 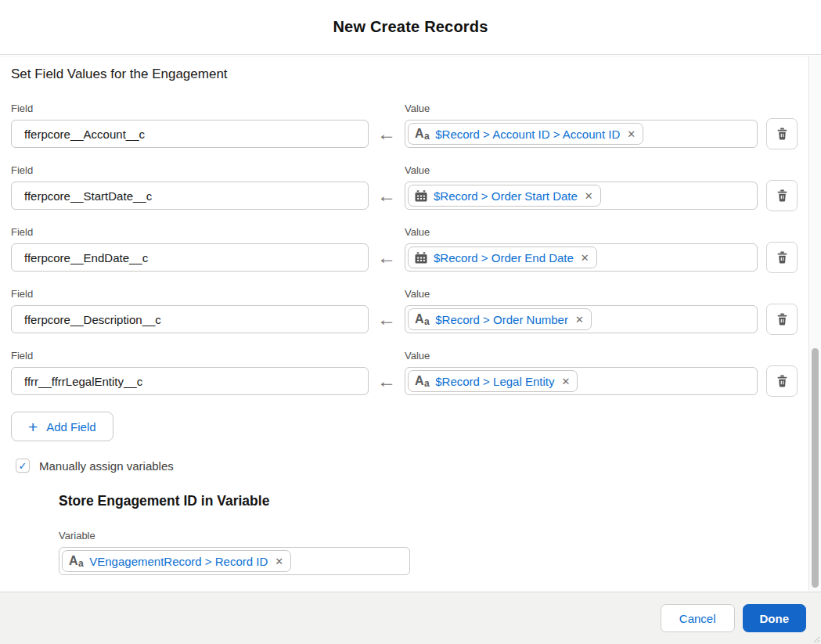 What do you see at coordinates (504, 258) in the screenshot?
I see `pill-text: $Record > Order End Date` at bounding box center [504, 258].